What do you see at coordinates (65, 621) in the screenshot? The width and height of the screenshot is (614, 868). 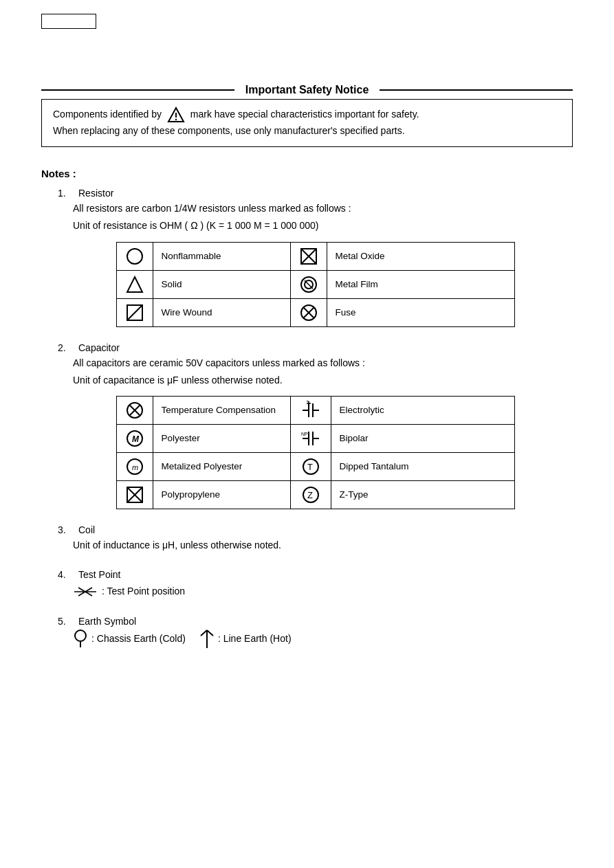 I see `note-num-5: 5.` at bounding box center [65, 621].